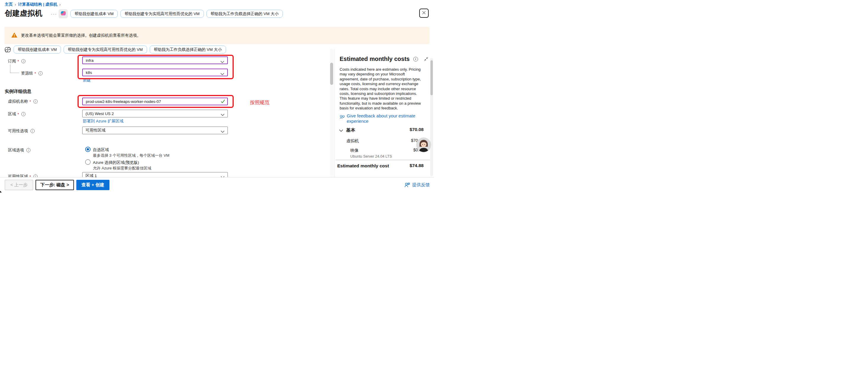 This screenshot has height=385, width=868. Describe the element at coordinates (424, 13) in the screenshot. I see `close-icon` at that location.